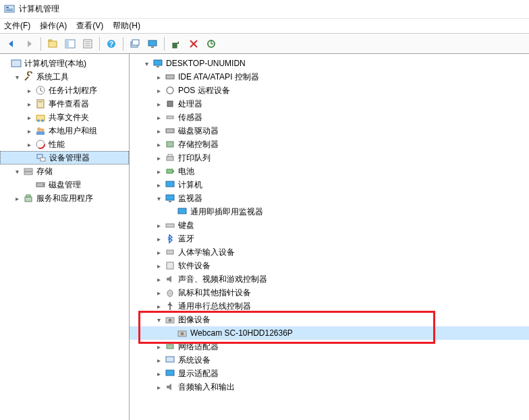 The height and width of the screenshot is (420, 529). What do you see at coordinates (329, 360) in the screenshot?
I see `device-system: ▸系统设备` at bounding box center [329, 360].